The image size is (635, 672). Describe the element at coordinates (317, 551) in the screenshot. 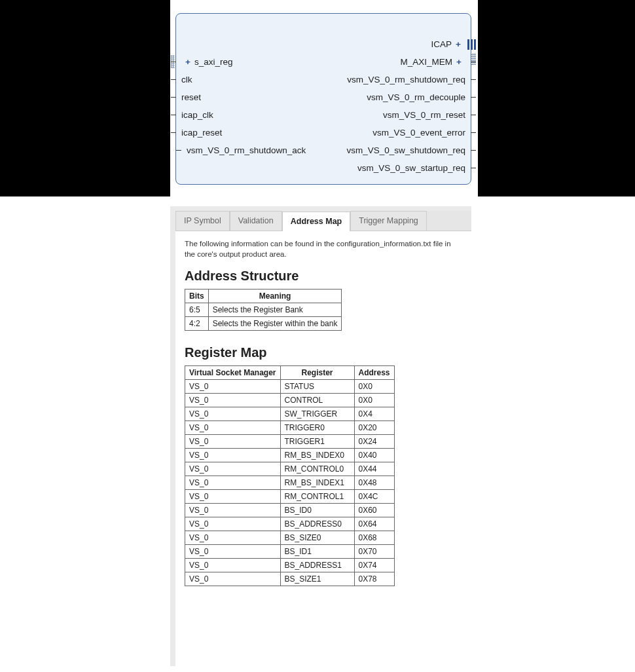

I see `cell-register: BS_ID1` at that location.